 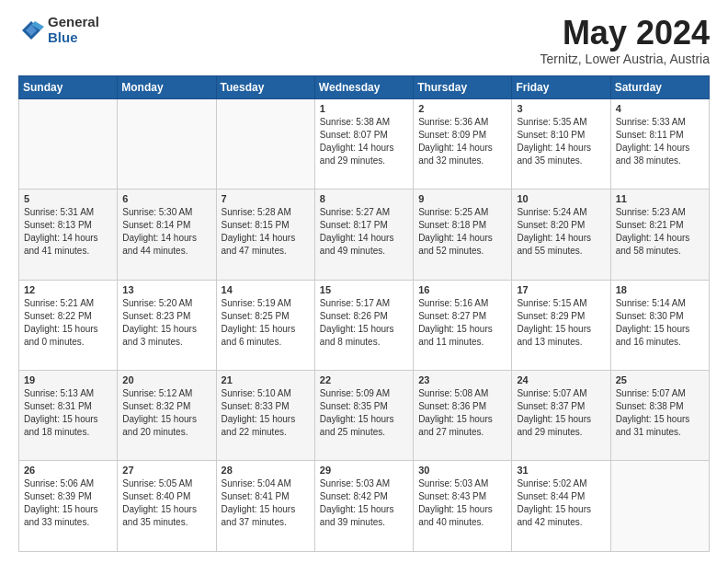 What do you see at coordinates (660, 416) in the screenshot?
I see `day-cell: 25Sunrise: 5:07 AM Sunset: 8:38 PM Dayli…` at bounding box center [660, 416].